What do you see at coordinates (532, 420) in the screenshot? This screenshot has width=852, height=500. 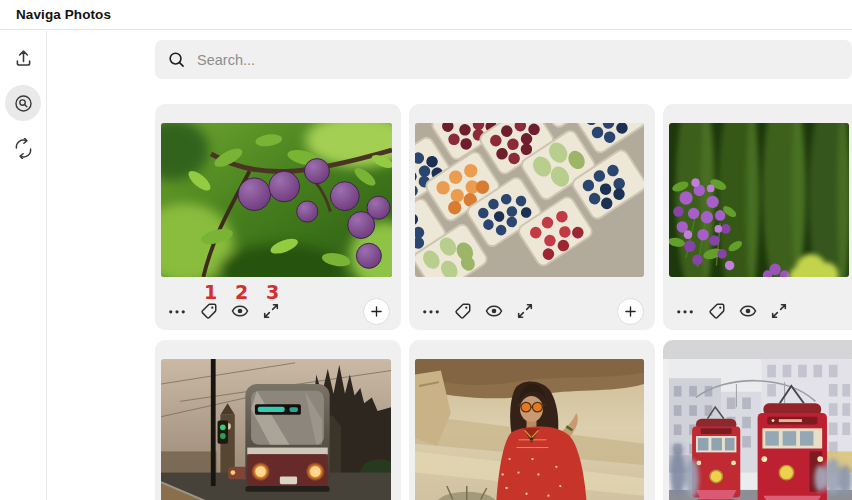 I see `photo-card-woman` at bounding box center [532, 420].